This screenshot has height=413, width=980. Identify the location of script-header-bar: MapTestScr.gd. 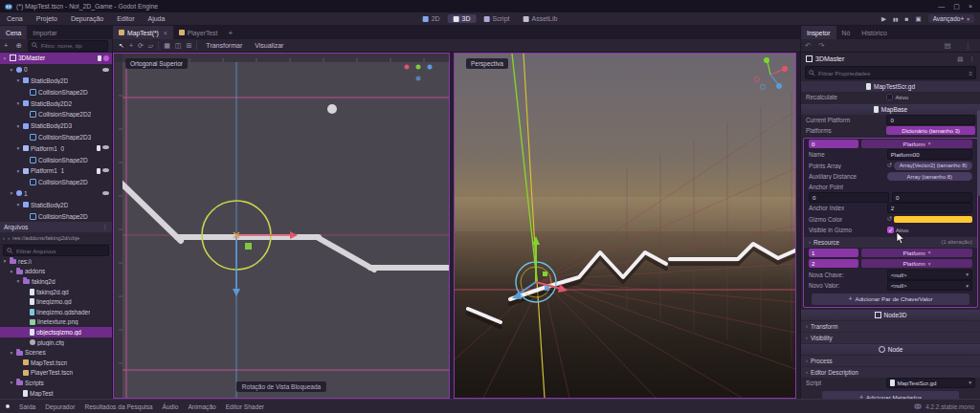
(890, 86).